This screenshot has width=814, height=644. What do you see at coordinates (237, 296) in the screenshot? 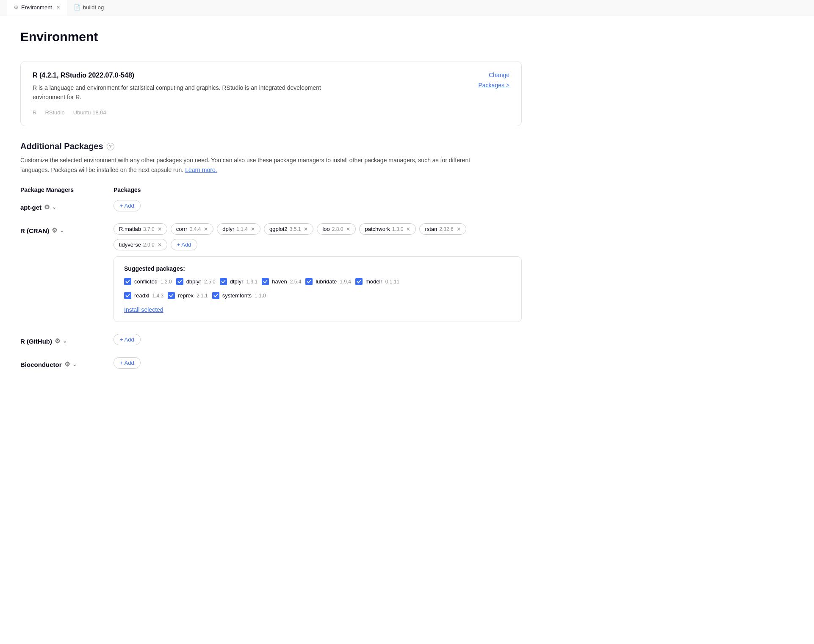
I see `suggested-name-systemfonts: systemfonts` at bounding box center [237, 296].